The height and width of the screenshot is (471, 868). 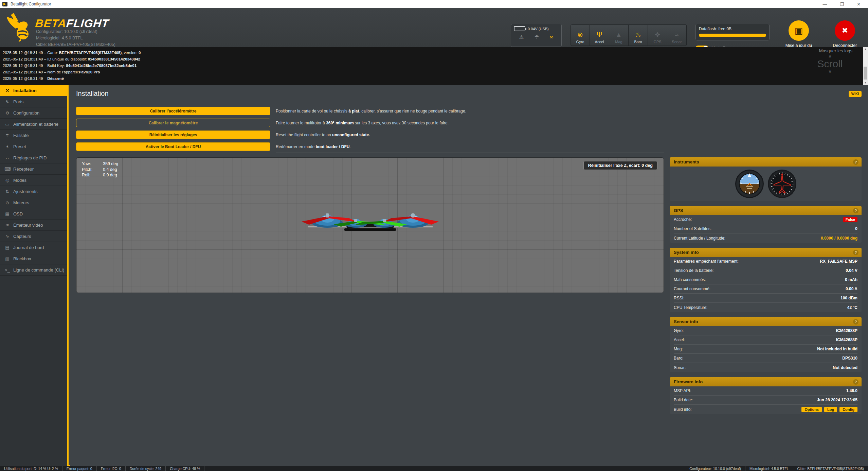 I want to click on status-bar: Utilisation du port: D: 14 % U: 2 %Erreu…, so click(x=434, y=468).